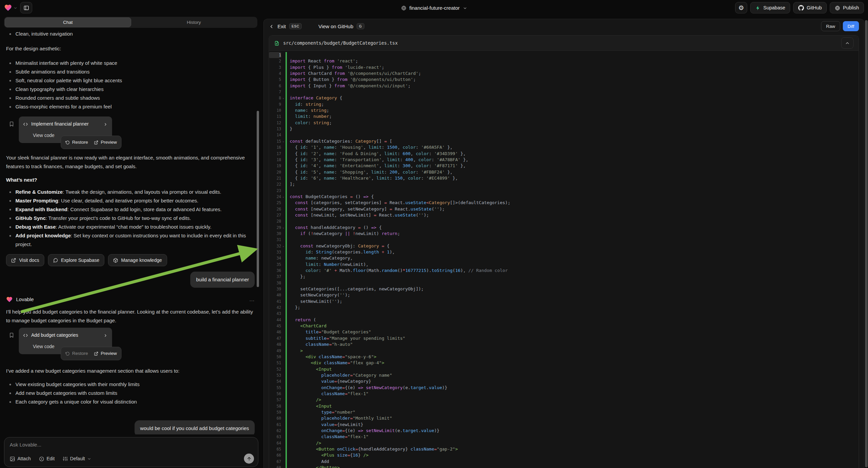 This screenshot has width=868, height=468. I want to click on publish-button: Publish, so click(847, 8).